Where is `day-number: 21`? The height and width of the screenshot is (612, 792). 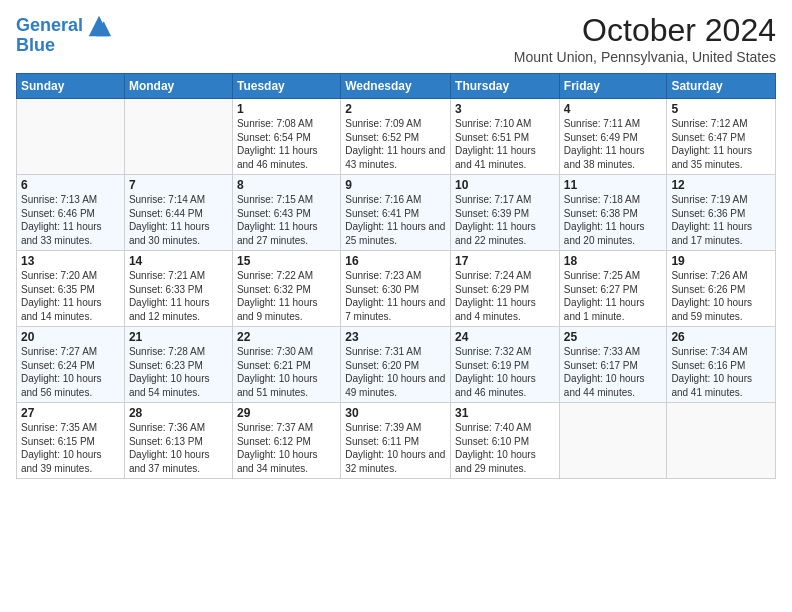
day-number: 21 is located at coordinates (178, 337).